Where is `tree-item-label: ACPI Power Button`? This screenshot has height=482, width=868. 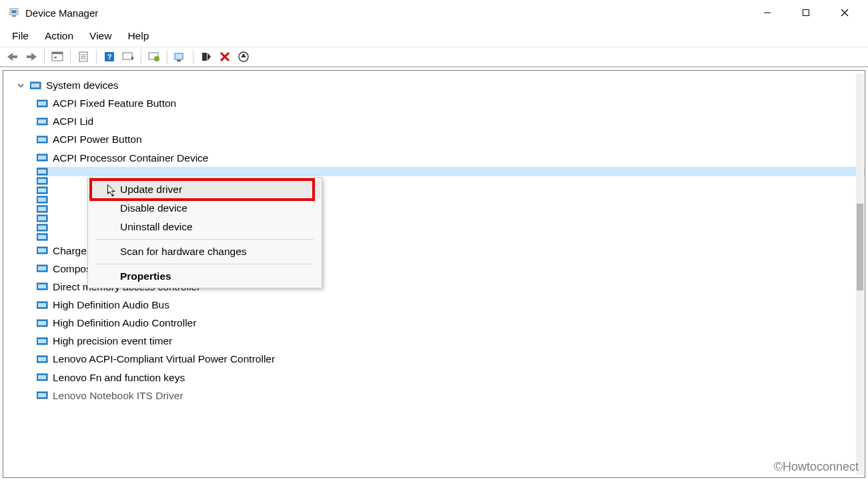
tree-item-label: ACPI Power Button is located at coordinates (97, 139).